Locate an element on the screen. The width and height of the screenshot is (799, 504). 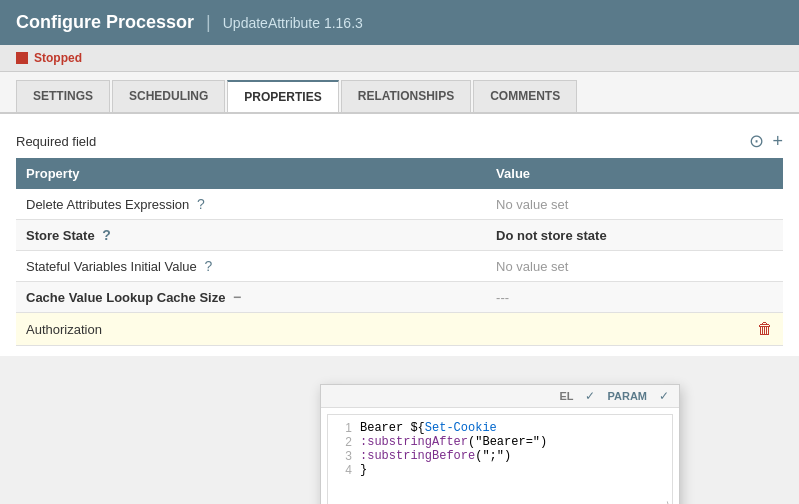
code-content-2: :substringAfter("Bearer=") is located at coordinates (454, 442).